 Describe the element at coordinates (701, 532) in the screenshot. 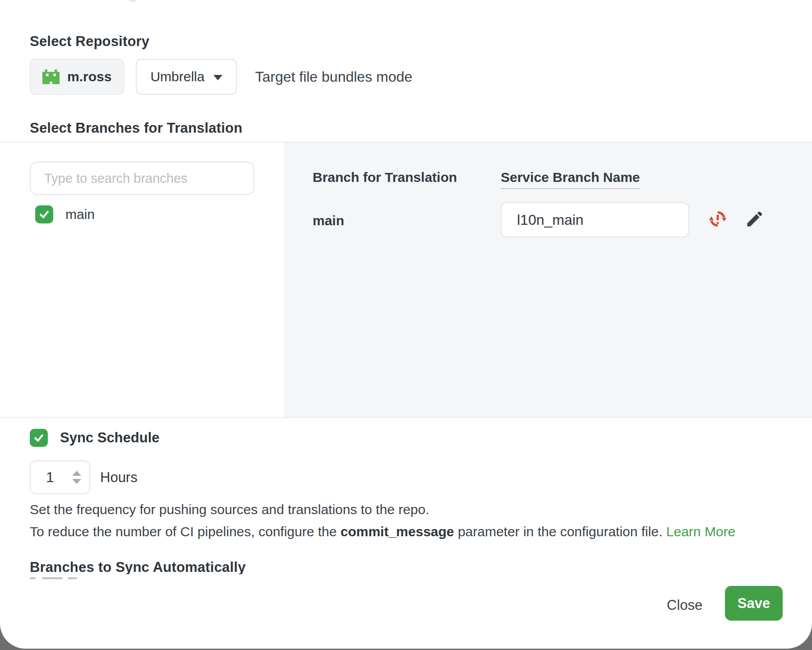

I see `learn-more-link: Learn More` at that location.